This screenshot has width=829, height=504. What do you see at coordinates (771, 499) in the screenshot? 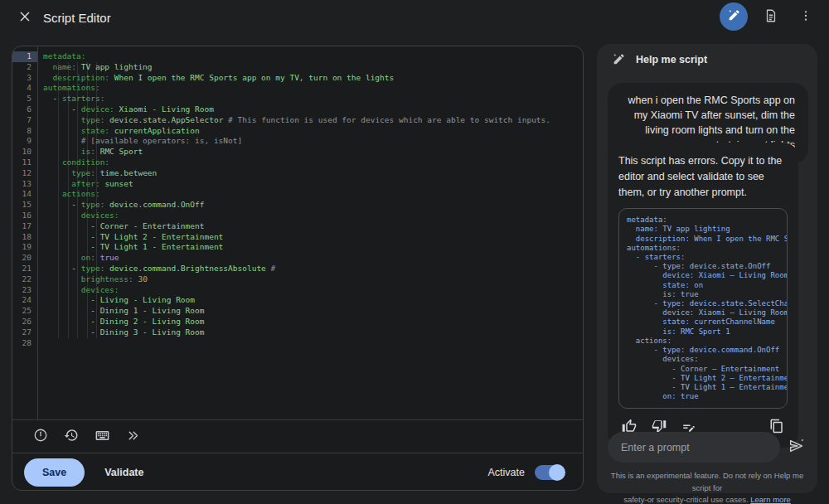
I see `learn-more-link: Learn more` at bounding box center [771, 499].